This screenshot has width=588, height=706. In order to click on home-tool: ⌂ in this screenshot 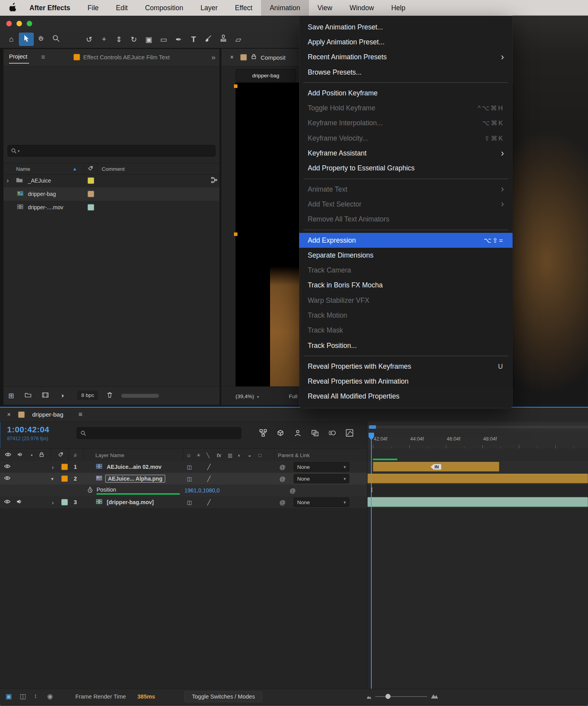, I will do `click(11, 39)`.